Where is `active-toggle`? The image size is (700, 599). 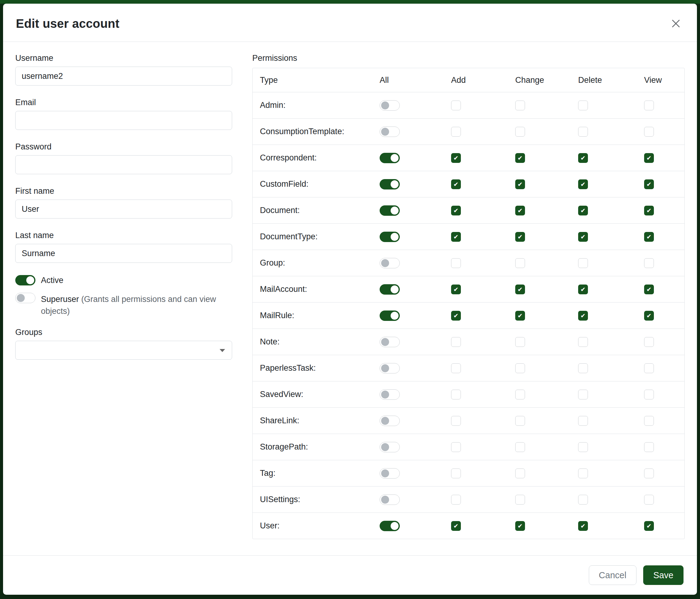
active-toggle is located at coordinates (25, 280).